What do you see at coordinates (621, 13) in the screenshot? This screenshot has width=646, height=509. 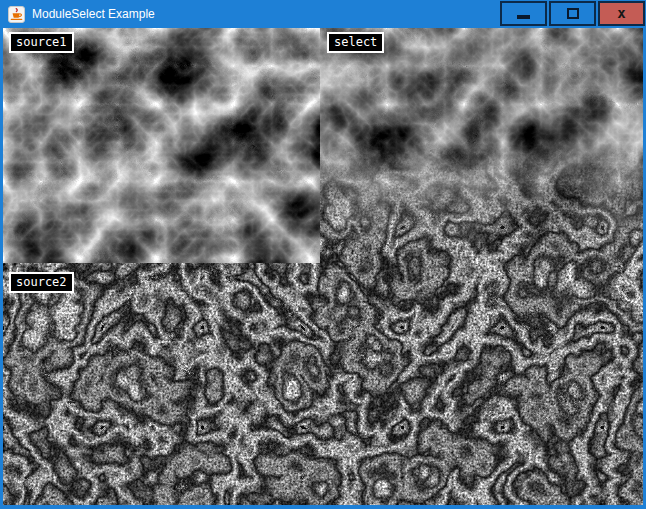 I see `close-x-icon: x` at bounding box center [621, 13].